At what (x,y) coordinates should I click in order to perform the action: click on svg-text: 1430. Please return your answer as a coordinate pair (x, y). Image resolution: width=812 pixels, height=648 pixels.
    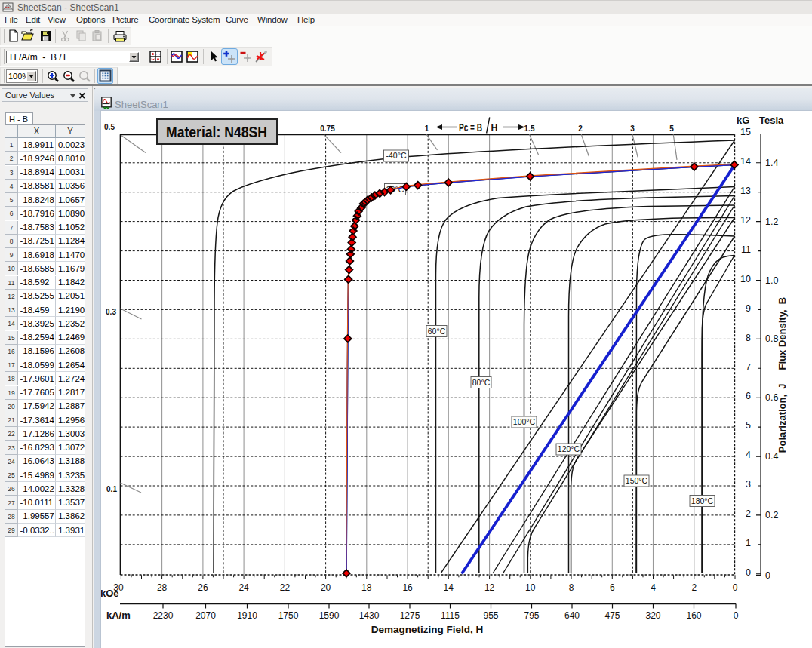
    Looking at the image, I should click on (370, 616).